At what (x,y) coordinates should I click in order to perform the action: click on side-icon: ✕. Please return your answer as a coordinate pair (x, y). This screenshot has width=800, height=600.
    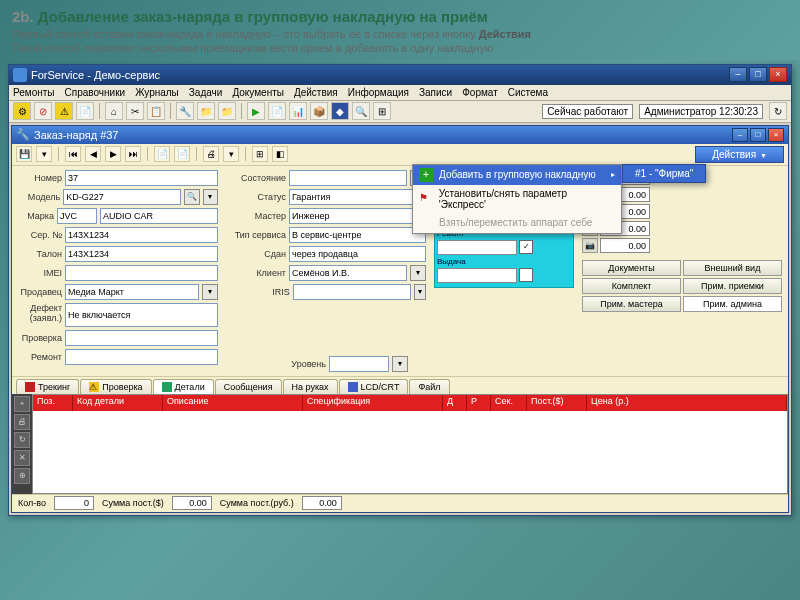
    Looking at the image, I should click on (22, 458).